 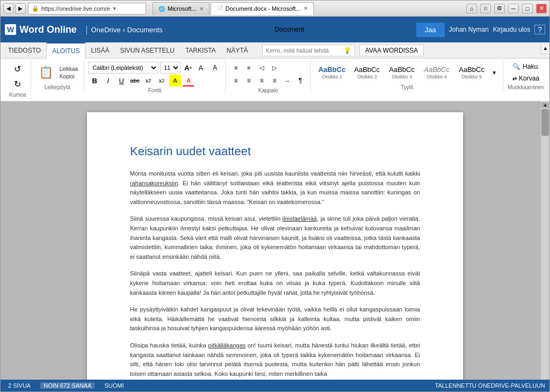 What do you see at coordinates (148, 81) in the screenshot?
I see `subscript-button: x2` at bounding box center [148, 81].